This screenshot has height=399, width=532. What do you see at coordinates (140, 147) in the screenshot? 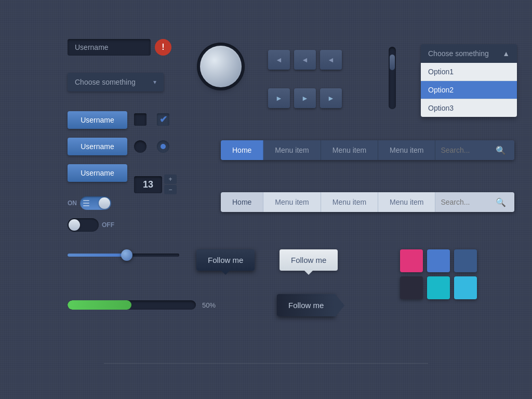
I see `radio-button-off` at bounding box center [140, 147].